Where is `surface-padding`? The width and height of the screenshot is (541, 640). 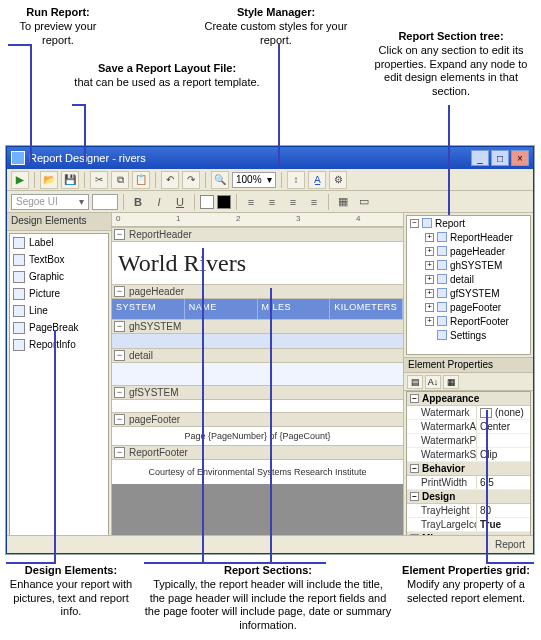
surface-padding is located at coordinates (258, 511).